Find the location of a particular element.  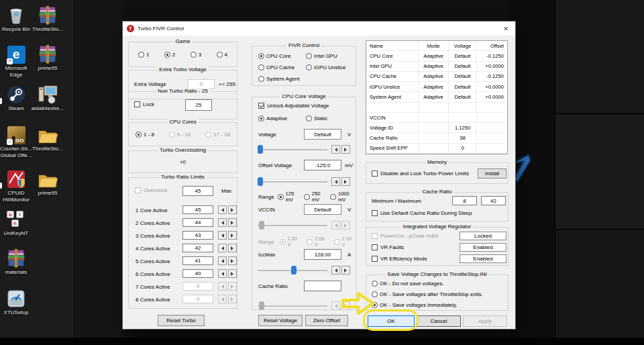

save-option-after-exit: OK - Save voltages after ThrottleStop ex… is located at coordinates (427, 294).